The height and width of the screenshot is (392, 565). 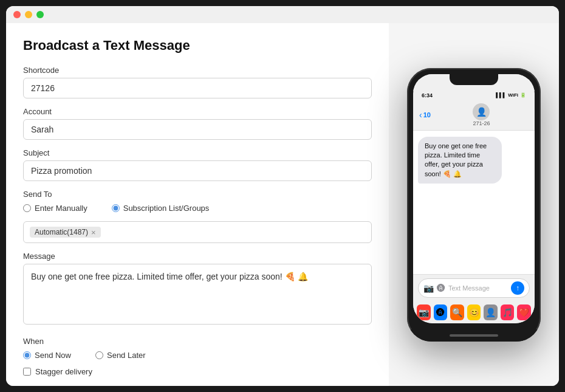 What do you see at coordinates (53, 355) in the screenshot?
I see `radio-send-now-label: Send Now` at bounding box center [53, 355].